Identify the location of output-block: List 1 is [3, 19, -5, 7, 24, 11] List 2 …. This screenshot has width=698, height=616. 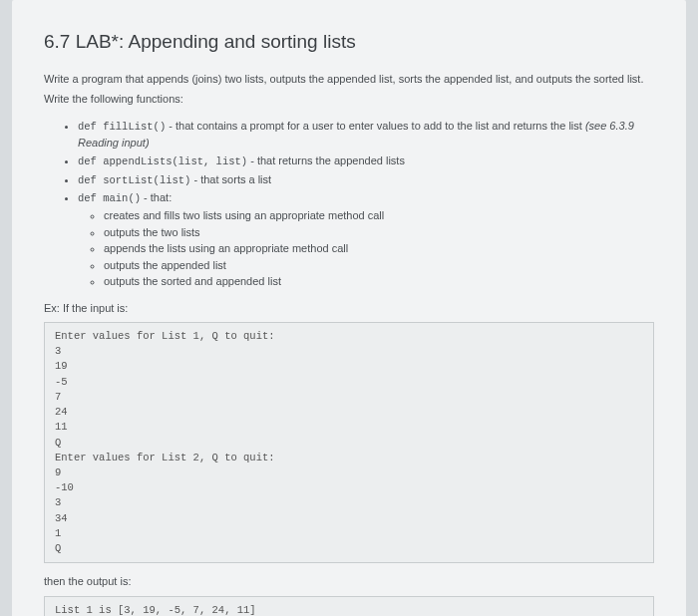
(349, 606).